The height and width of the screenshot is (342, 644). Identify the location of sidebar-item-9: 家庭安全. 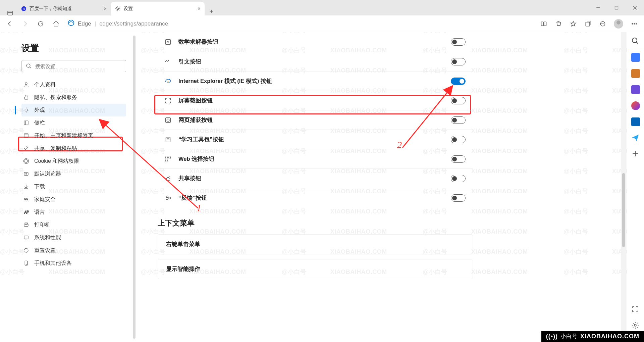
(74, 199).